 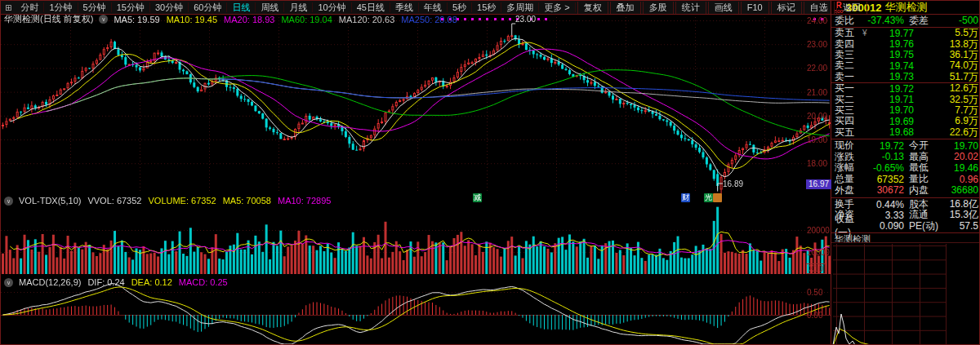 What do you see at coordinates (299, 7) in the screenshot?
I see `period-tab-月线: 月线` at bounding box center [299, 7].